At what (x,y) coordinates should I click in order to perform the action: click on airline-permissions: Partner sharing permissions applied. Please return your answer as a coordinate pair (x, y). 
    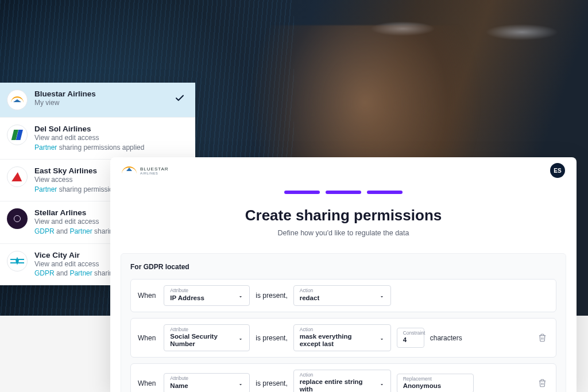
    Looking at the image, I should click on (110, 148).